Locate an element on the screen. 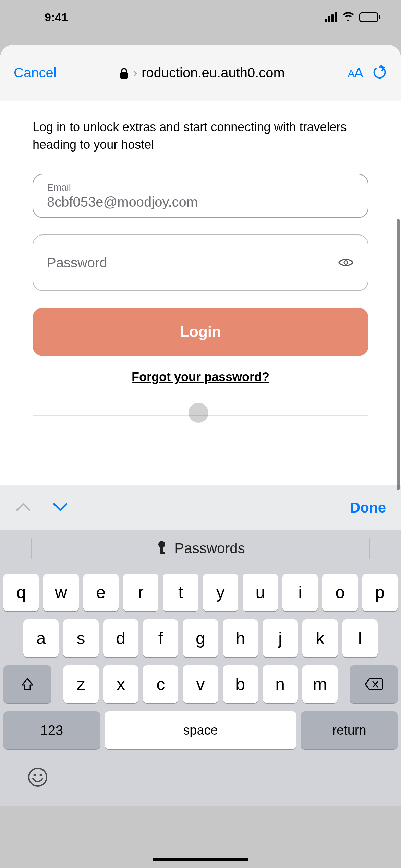 This screenshot has width=401, height=868. status-time: 9:41 is located at coordinates (56, 17).